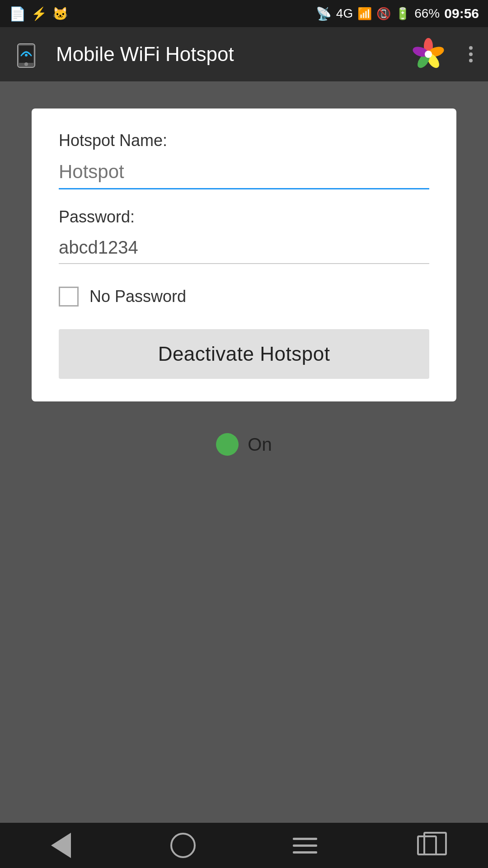 The width and height of the screenshot is (488, 868). Describe the element at coordinates (244, 249) in the screenshot. I see `password-input` at that location.